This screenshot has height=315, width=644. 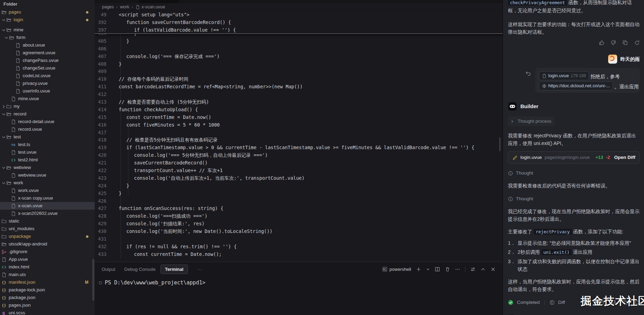 What do you see at coordinates (397, 269) in the screenshot?
I see `shell-selector: >_ powershell` at bounding box center [397, 269].